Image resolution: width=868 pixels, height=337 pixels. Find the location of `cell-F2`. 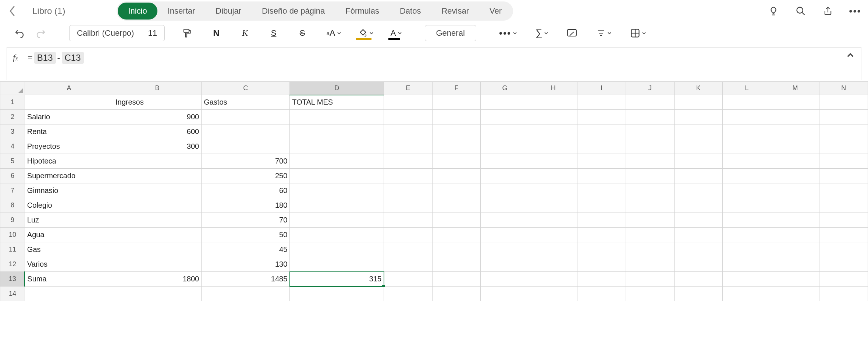

cell-F2 is located at coordinates (456, 117).